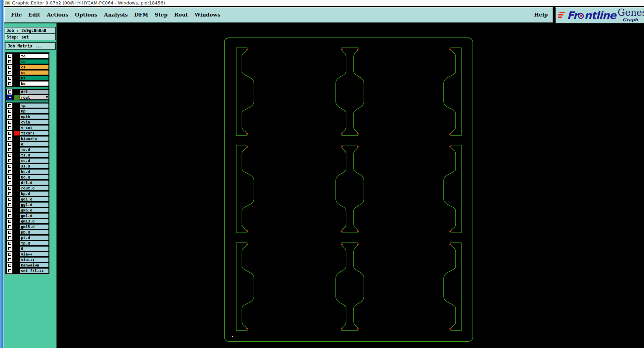 The width and height of the screenshot is (644, 348). Describe the element at coordinates (27, 265) in the screenshot. I see `layer-row: banwaiwu` at that location.